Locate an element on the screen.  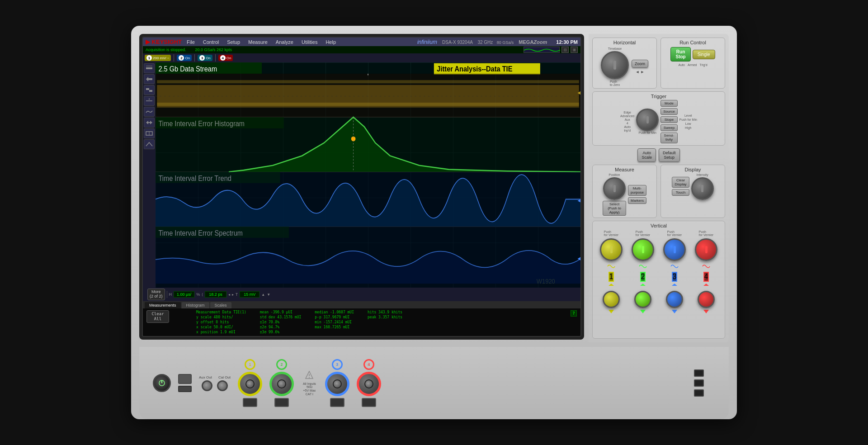
advanced-label: Advanced is located at coordinates (627, 116).